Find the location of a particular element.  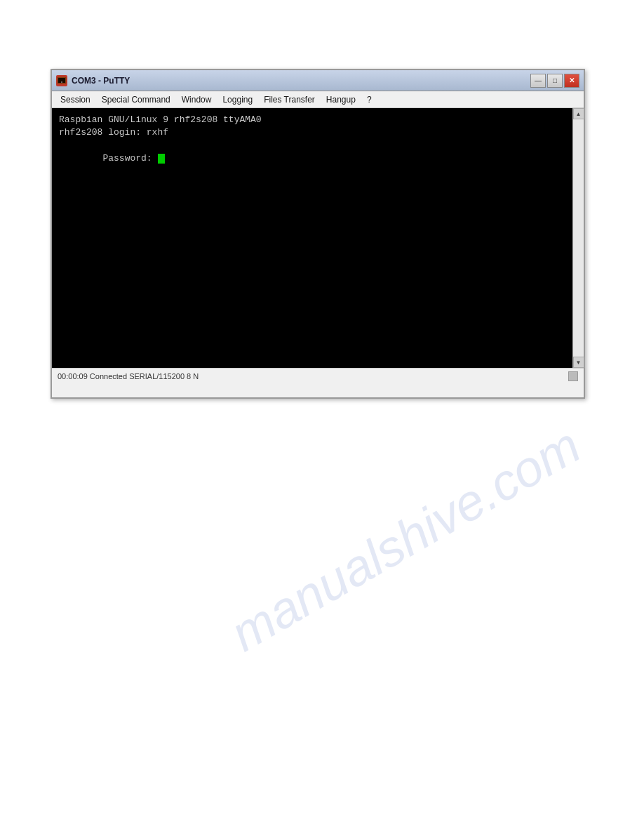

menu-hangup: Hangup is located at coordinates (341, 100).